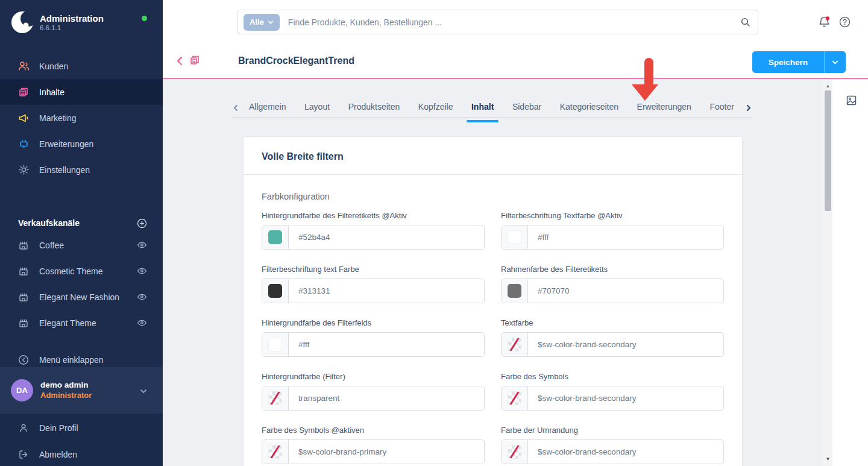 This screenshot has height=466, width=868. Describe the element at coordinates (828, 273) in the screenshot. I see `vertical-scrollbar: ▲ ▼` at that location.